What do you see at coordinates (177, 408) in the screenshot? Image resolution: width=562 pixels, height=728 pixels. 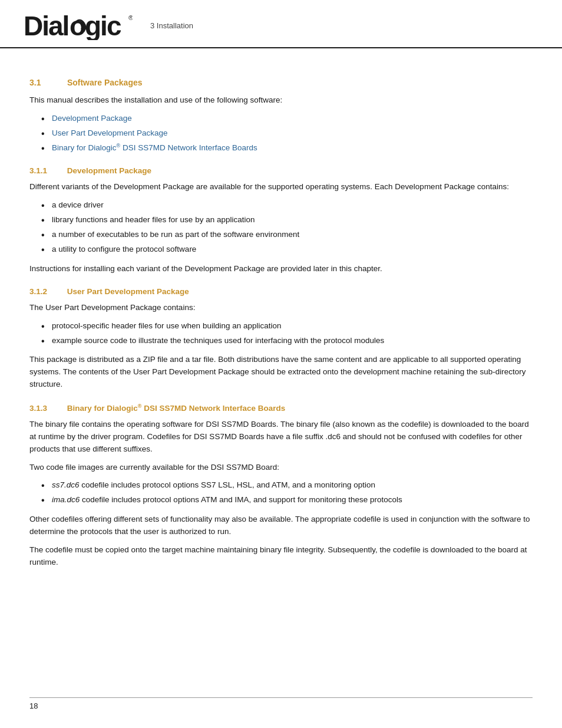 I see `section-title-3-1-3-prefix: Binary for Dialogic® DSI SS7MD Network I…` at bounding box center [177, 408].